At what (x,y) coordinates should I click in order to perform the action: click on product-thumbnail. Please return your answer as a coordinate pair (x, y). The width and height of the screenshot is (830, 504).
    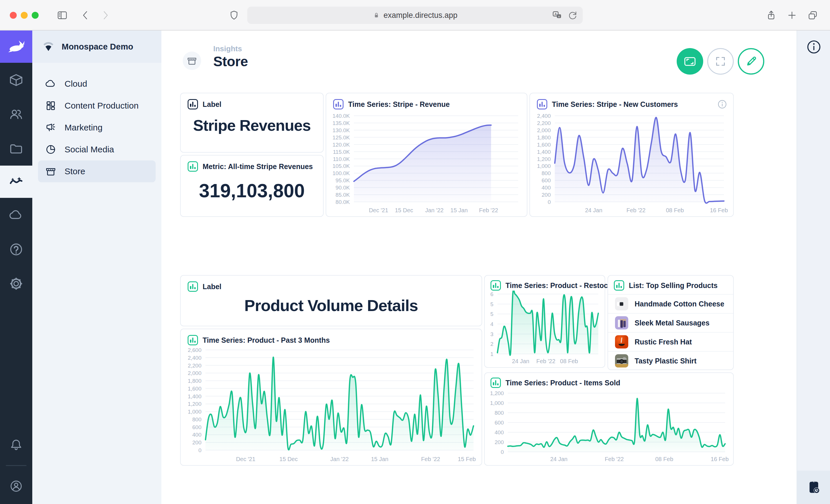
    Looking at the image, I should click on (622, 304).